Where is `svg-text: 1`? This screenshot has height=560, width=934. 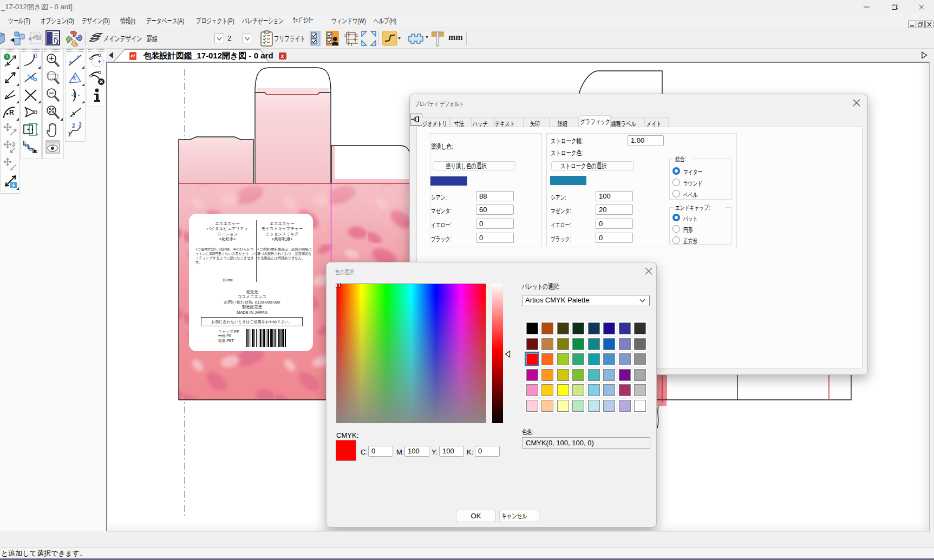 svg-text: 1 is located at coordinates (69, 134).